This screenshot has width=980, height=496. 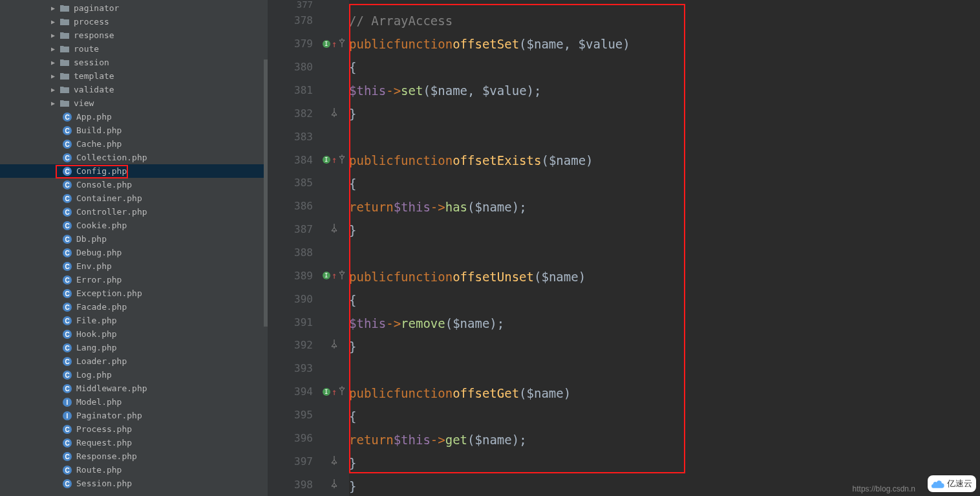 I want to click on tree-file: CLang.php, so click(x=134, y=348).